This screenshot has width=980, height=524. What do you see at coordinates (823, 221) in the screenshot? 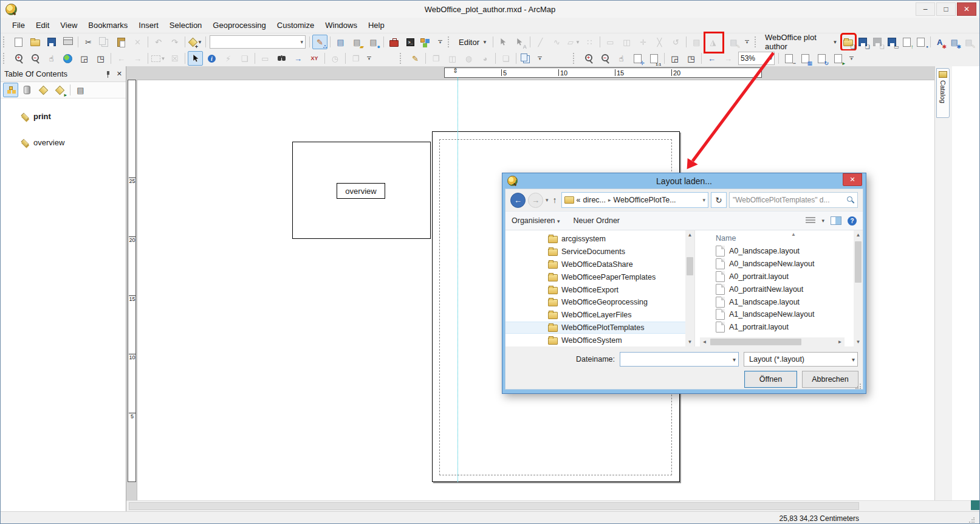
I see `views-dropdown-icon: ▾` at bounding box center [823, 221].